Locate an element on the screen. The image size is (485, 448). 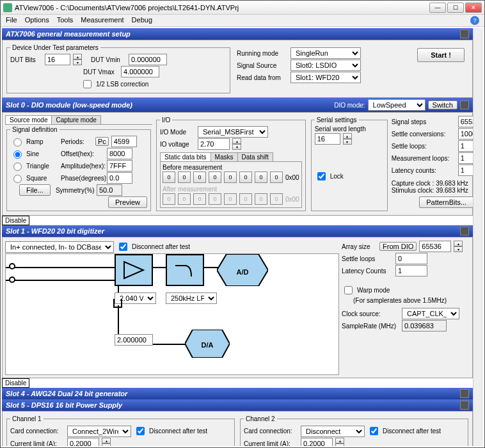
maximize-button: ☐ is located at coordinates (456, 8).